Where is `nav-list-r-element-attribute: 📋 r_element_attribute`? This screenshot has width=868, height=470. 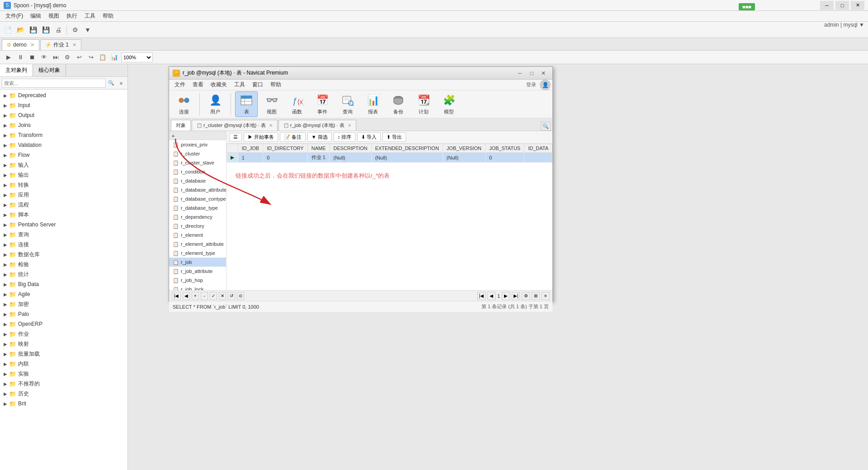 nav-list-r-element-attribute: 📋 r_element_attribute is located at coordinates (198, 244).